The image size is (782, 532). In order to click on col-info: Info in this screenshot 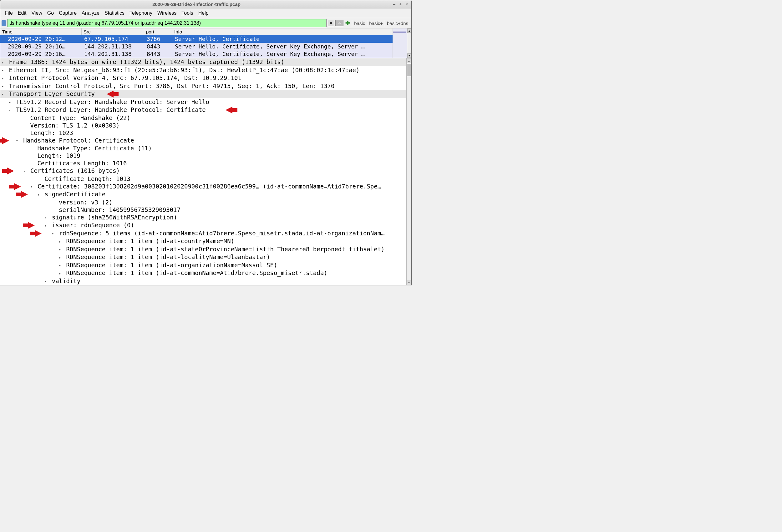, I will do `click(292, 32)`.